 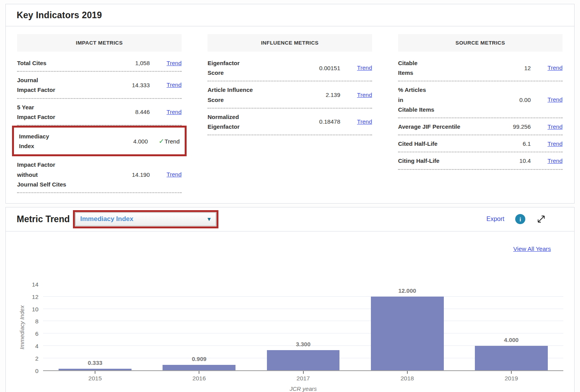 I want to click on metric-label: Eigenfactor Score, so click(x=263, y=68).